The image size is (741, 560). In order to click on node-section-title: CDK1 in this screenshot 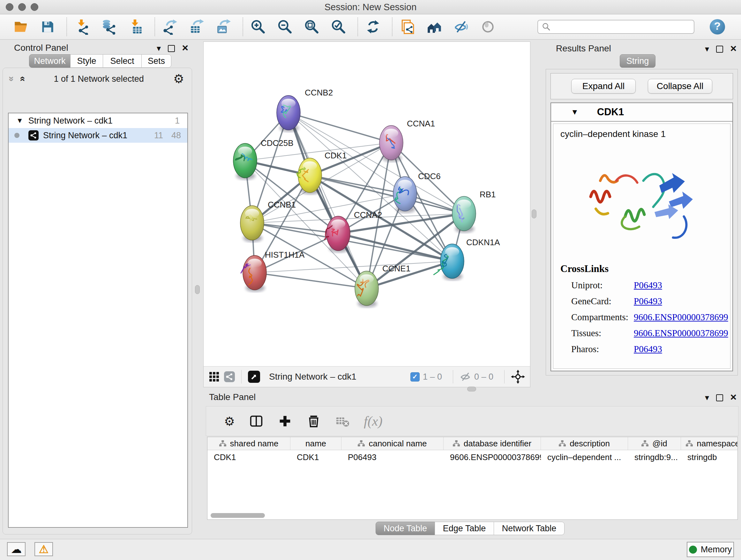, I will do `click(610, 112)`.